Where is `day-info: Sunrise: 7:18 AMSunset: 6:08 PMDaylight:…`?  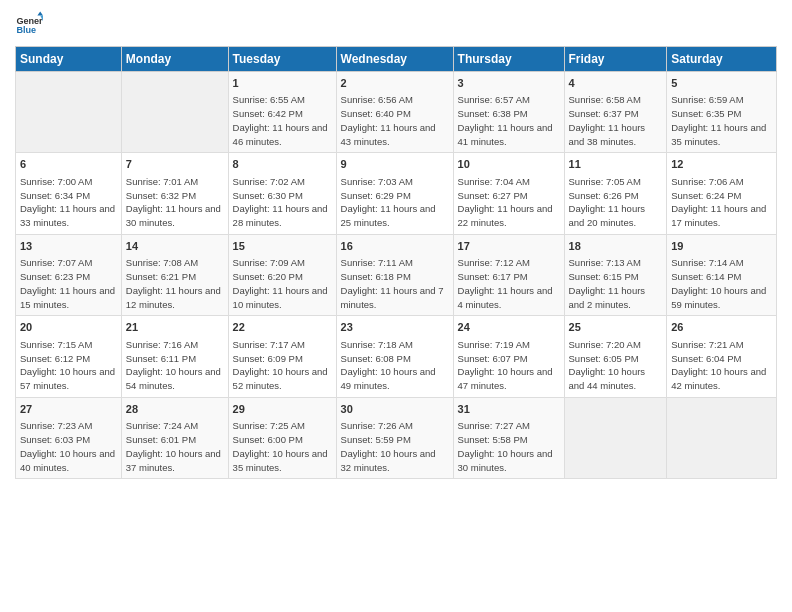 day-info: Sunrise: 7:18 AMSunset: 6:08 PMDaylight:… is located at coordinates (395, 366).